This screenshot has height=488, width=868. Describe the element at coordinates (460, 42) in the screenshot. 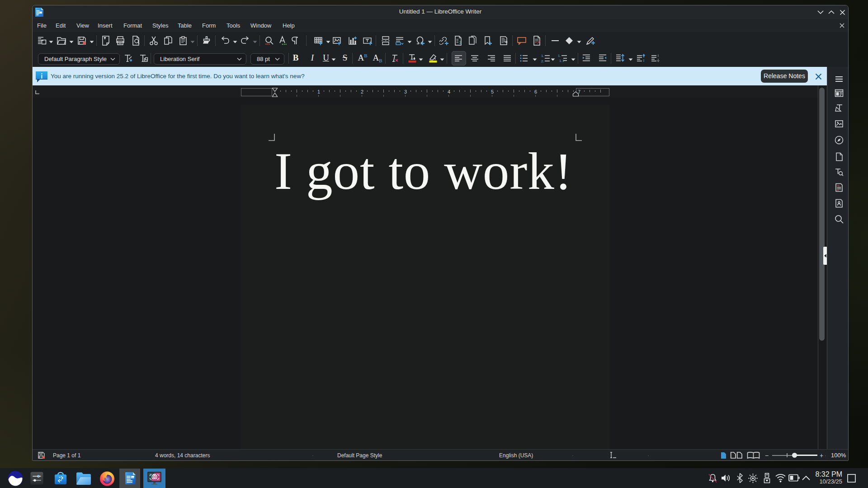

I see `svg-text: 1` at that location.